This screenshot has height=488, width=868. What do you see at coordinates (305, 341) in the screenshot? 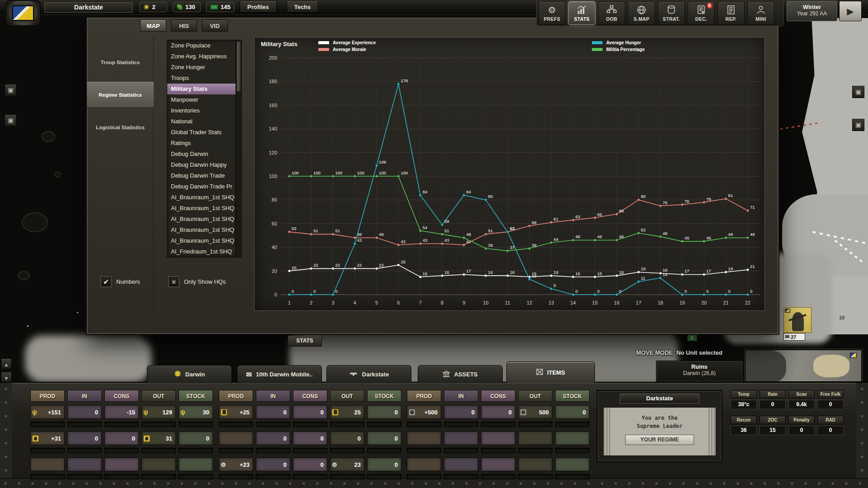
I see `stats-bottom-tab: STATS` at bounding box center [305, 341].